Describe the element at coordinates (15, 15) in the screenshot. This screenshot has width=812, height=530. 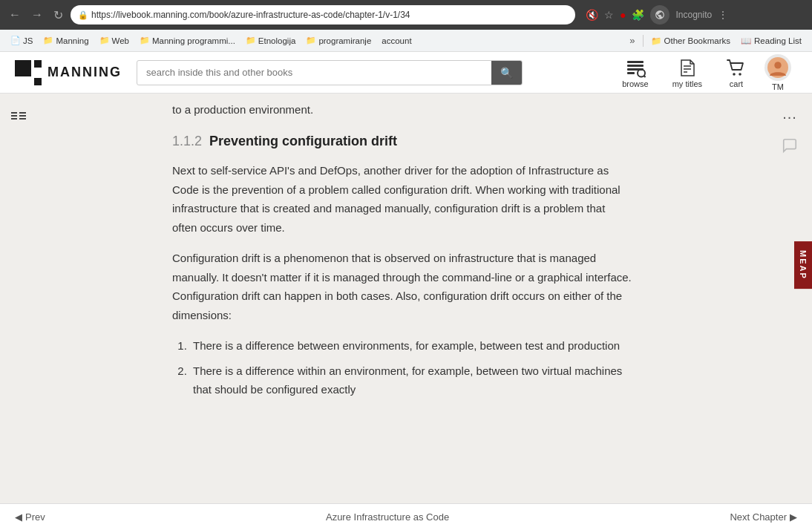
I see `back-button: ←` at that location.